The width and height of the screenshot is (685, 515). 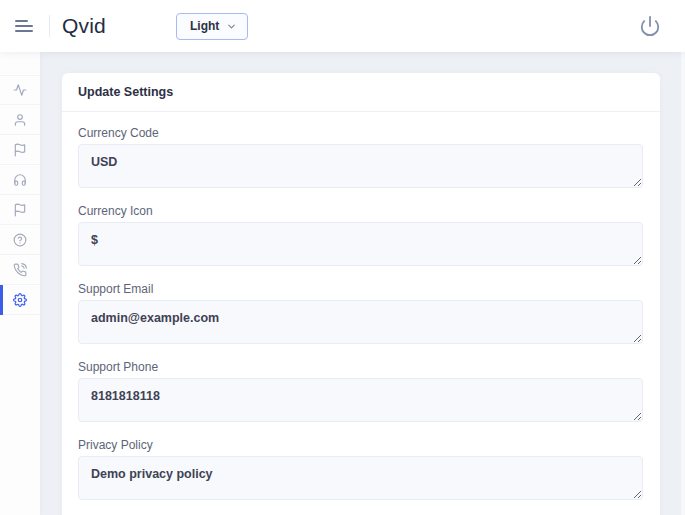 I want to click on field-label: Privacy Policy, so click(x=360, y=445).